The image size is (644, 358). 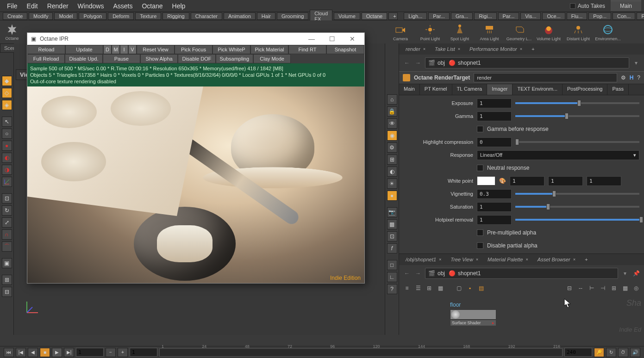 I want to click on gear-icon: ⚙, so click(x=623, y=78).